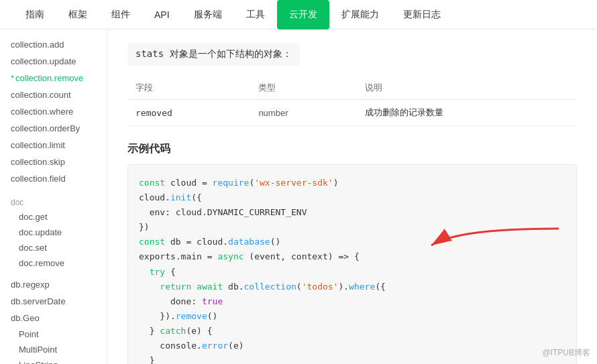 This screenshot has height=364, width=597. What do you see at coordinates (54, 217) in the screenshot?
I see `sidebar-item-doc-get: doc.get` at bounding box center [54, 217].